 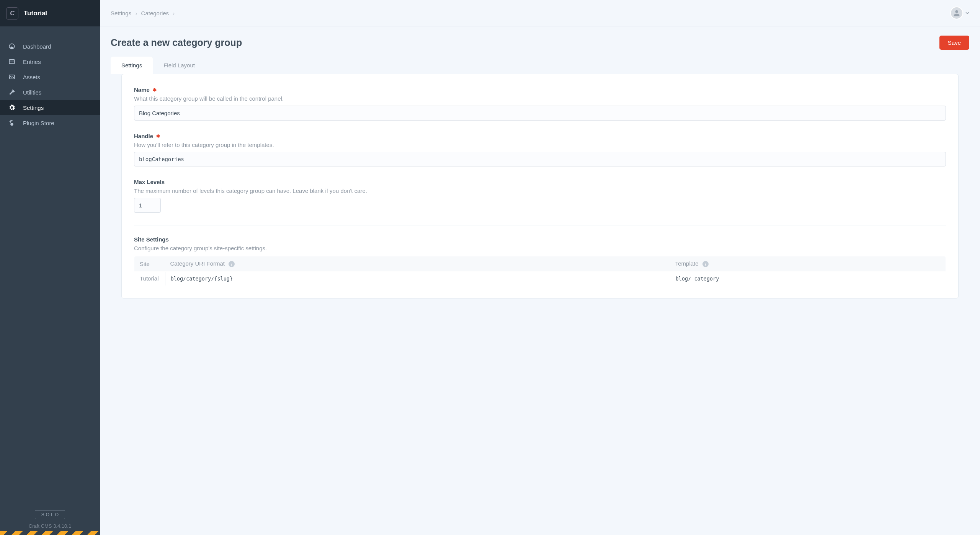 What do you see at coordinates (33, 108) in the screenshot?
I see `nav-label: Settings` at bounding box center [33, 108].